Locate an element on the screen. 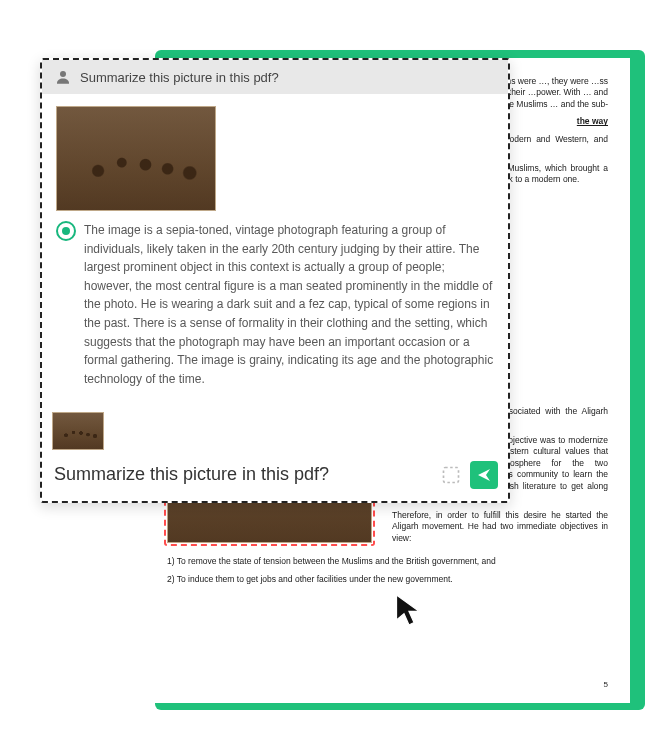 The image size is (660, 740). chat-input-row is located at coordinates (275, 480).